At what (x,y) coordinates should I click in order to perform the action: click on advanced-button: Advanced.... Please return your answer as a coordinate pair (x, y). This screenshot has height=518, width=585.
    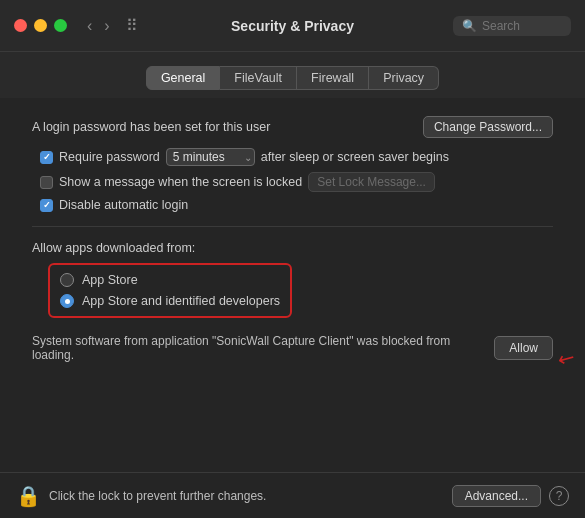
    Looking at the image, I should click on (496, 496).